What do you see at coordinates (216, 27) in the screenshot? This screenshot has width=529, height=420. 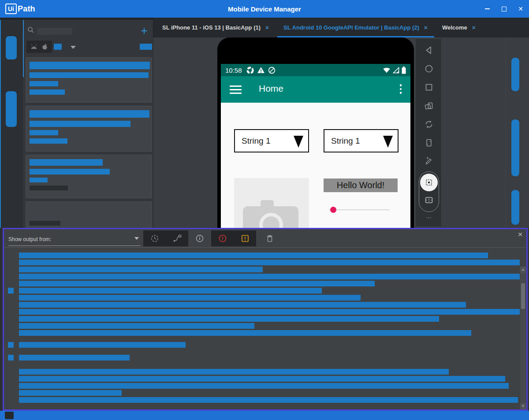 I see `tab-1: SL iPhone 11 - iOS 13 | BasicApp (1)✕` at bounding box center [216, 27].